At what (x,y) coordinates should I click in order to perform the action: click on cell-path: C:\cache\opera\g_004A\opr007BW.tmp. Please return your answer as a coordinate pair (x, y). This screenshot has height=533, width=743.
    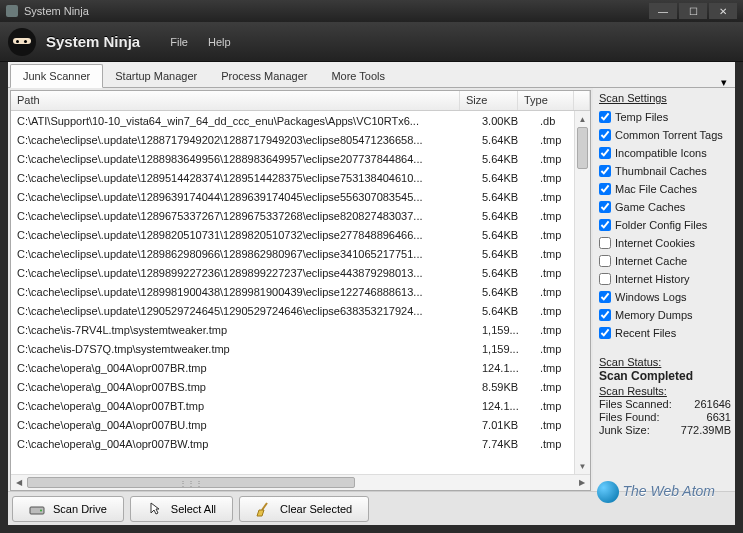
    Looking at the image, I should click on (244, 444).